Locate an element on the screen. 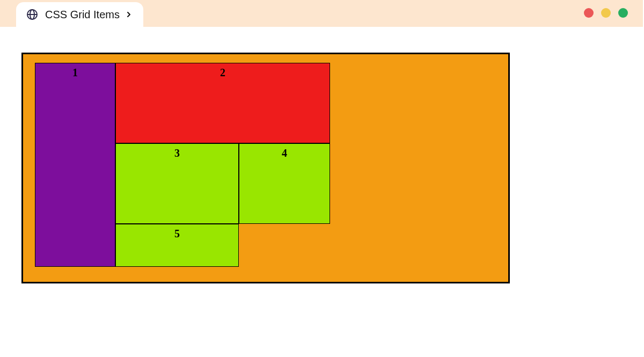 This screenshot has height=357, width=644. window-maximize-button is located at coordinates (623, 13).